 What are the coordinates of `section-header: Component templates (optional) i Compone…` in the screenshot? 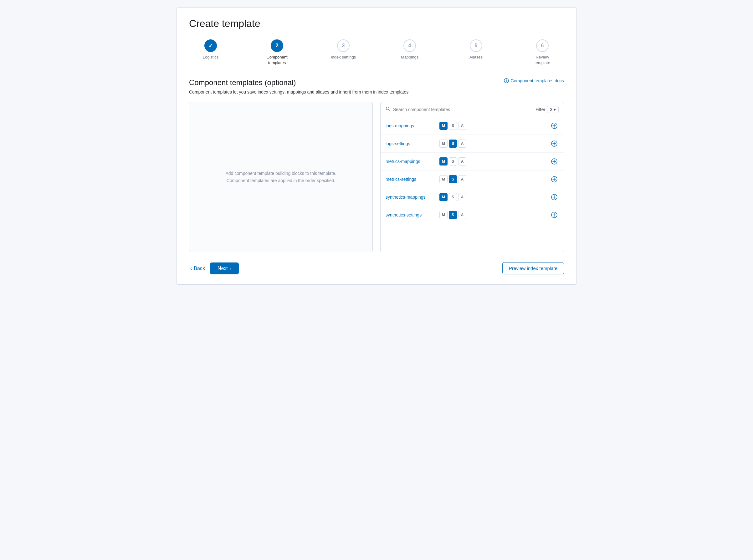 It's located at (376, 83).